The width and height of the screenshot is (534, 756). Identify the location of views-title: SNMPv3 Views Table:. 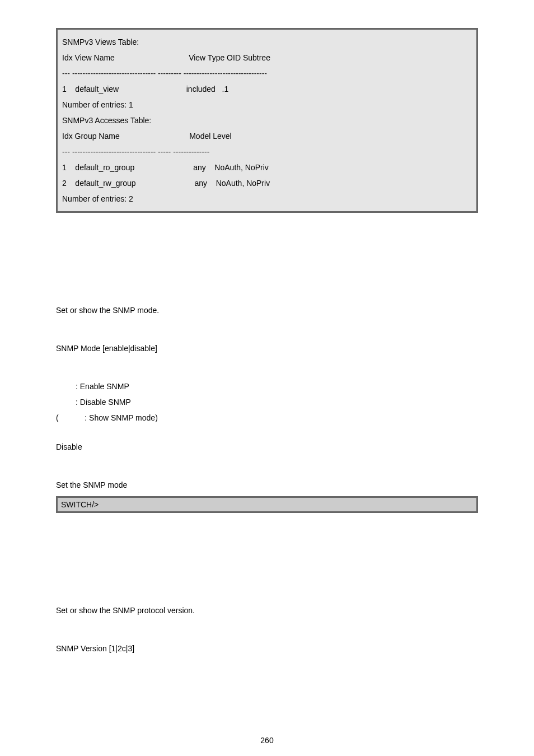
(267, 42).